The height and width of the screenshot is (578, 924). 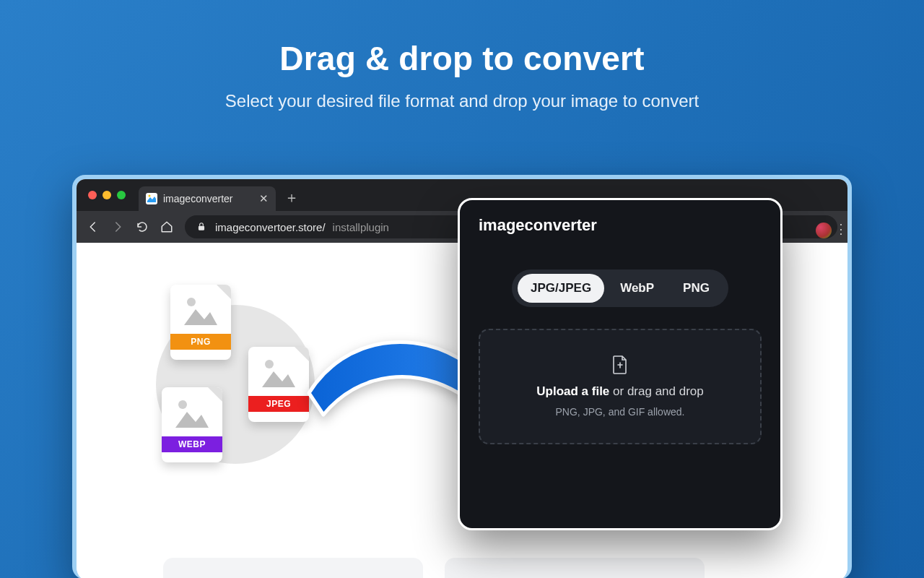 I want to click on window-controls, so click(x=107, y=195).